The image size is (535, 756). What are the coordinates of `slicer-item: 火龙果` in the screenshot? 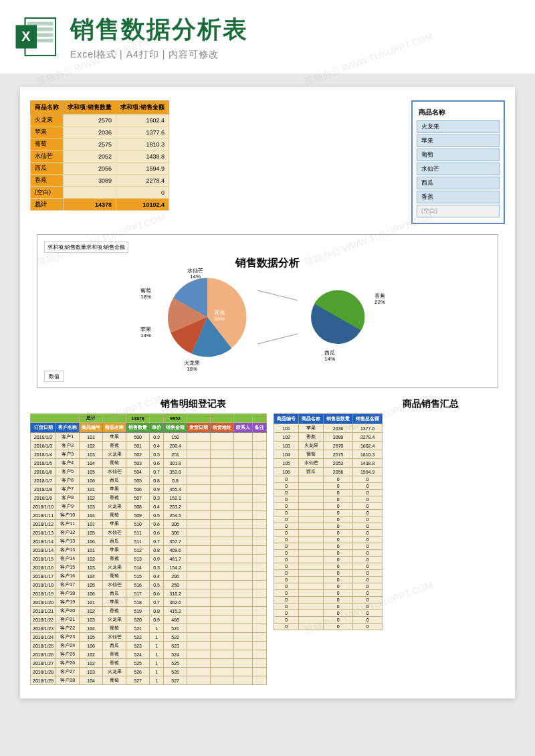 It's located at (458, 127).